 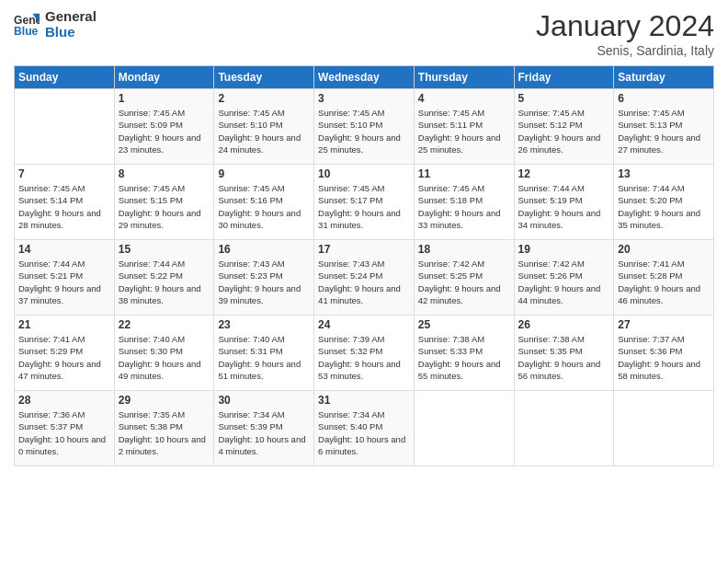 What do you see at coordinates (364, 33) in the screenshot?
I see `header: General Blue General Blue January 2024 S…` at bounding box center [364, 33].